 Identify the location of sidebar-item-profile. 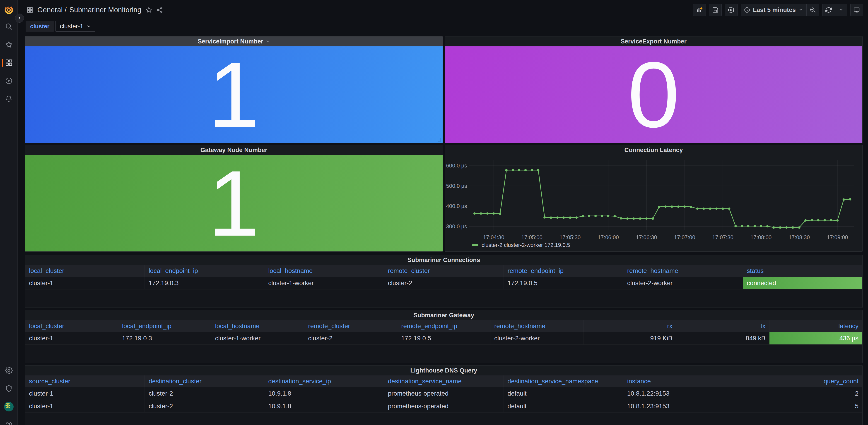
(9, 407).